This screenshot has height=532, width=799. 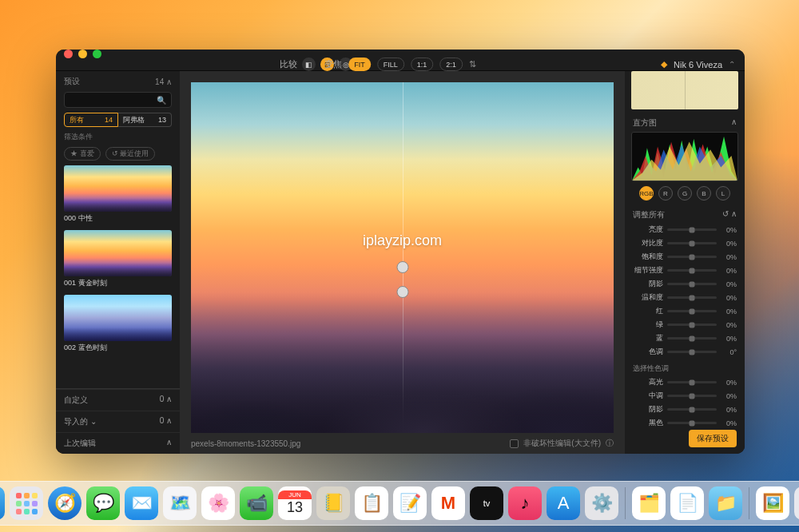 What do you see at coordinates (118, 260) in the screenshot?
I see `preset-thumb: 001 黄金时刻` at bounding box center [118, 260].